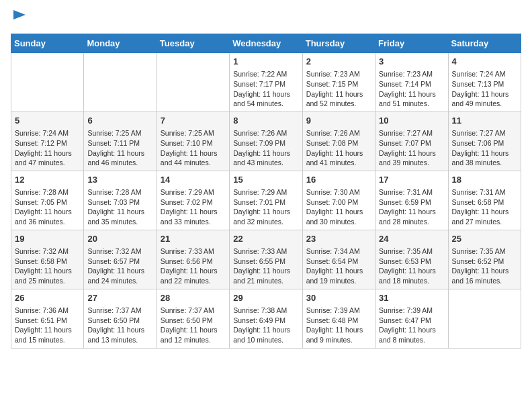 Image resolution: width=532 pixels, height=411 pixels. Describe the element at coordinates (120, 180) in the screenshot. I see `day-number: 13` at that location.